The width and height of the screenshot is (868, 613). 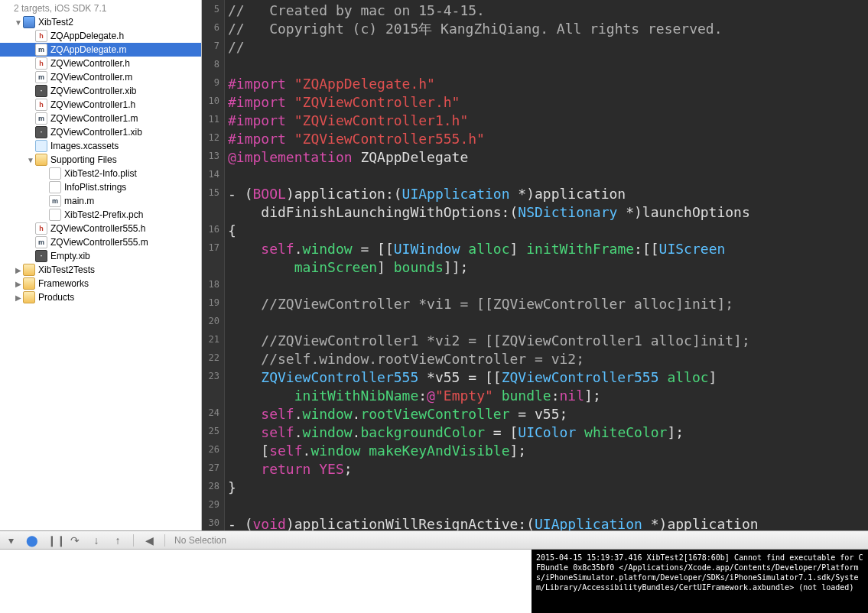 I want to click on tree-item-label: Empty.xib, so click(x=70, y=256).